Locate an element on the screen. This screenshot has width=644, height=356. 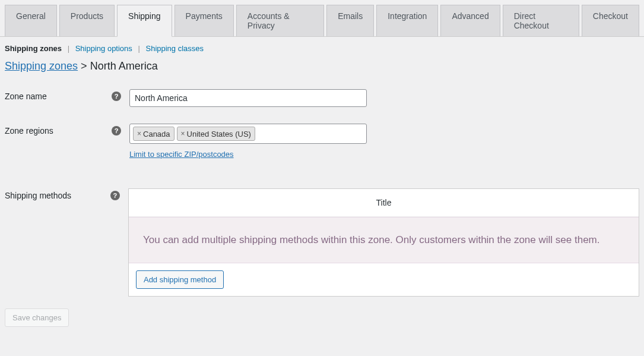
tab-integration: Integration is located at coordinates (407, 20).